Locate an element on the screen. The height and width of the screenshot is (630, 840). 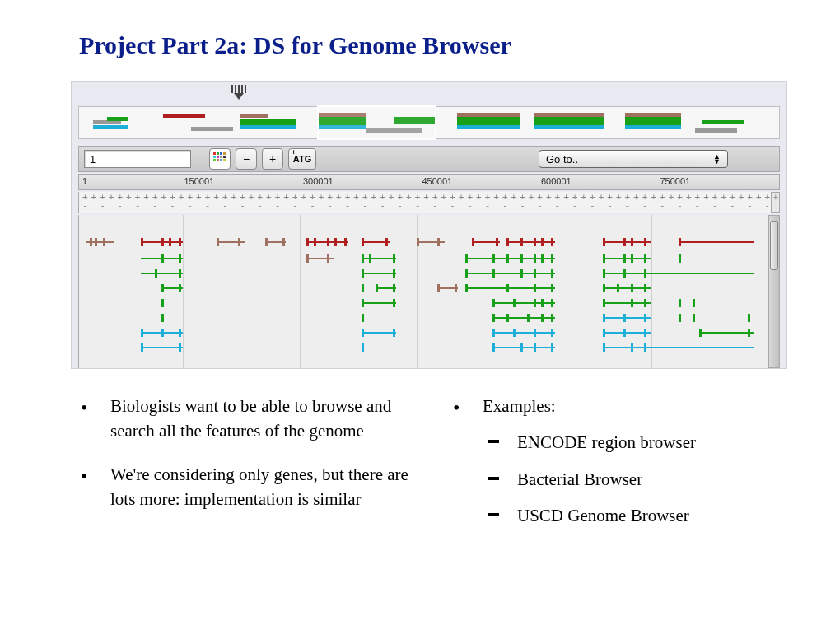
vertical-scrollbar is located at coordinates (774, 292).